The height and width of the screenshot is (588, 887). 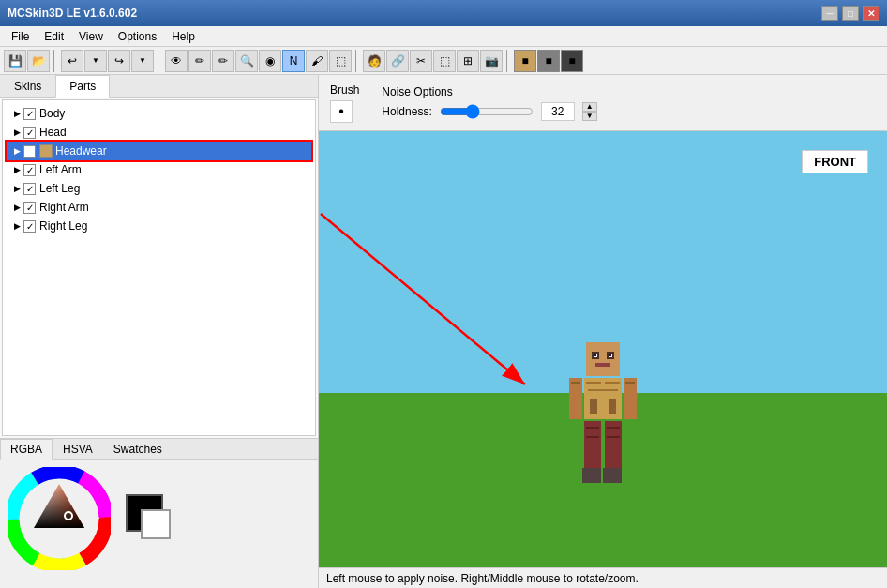 I want to click on toolbar-select: ⬚, so click(x=340, y=61).